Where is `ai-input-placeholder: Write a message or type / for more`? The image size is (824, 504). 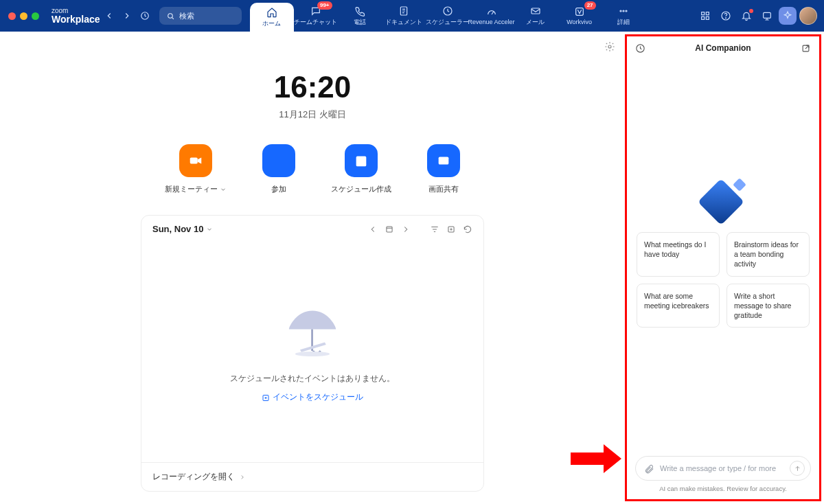
ai-input-placeholder: Write a message or type / for more is located at coordinates (722, 468).